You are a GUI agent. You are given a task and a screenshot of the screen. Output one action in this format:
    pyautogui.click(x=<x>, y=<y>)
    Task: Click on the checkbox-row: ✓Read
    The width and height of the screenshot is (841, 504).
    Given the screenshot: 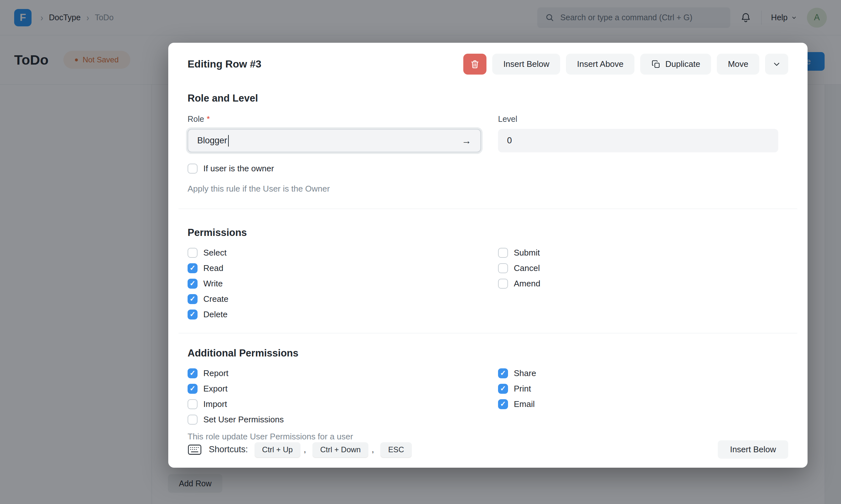 What is the action you would take?
    pyautogui.click(x=343, y=268)
    